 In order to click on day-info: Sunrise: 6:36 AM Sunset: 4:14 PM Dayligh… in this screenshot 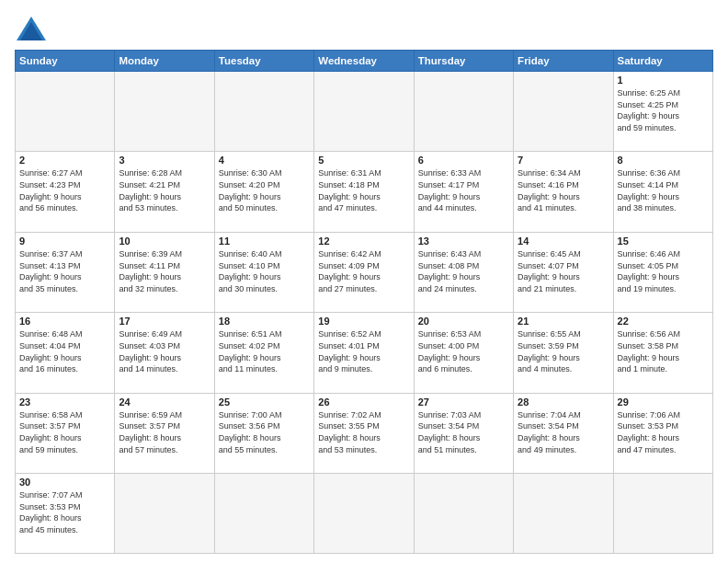, I will do `click(664, 190)`.